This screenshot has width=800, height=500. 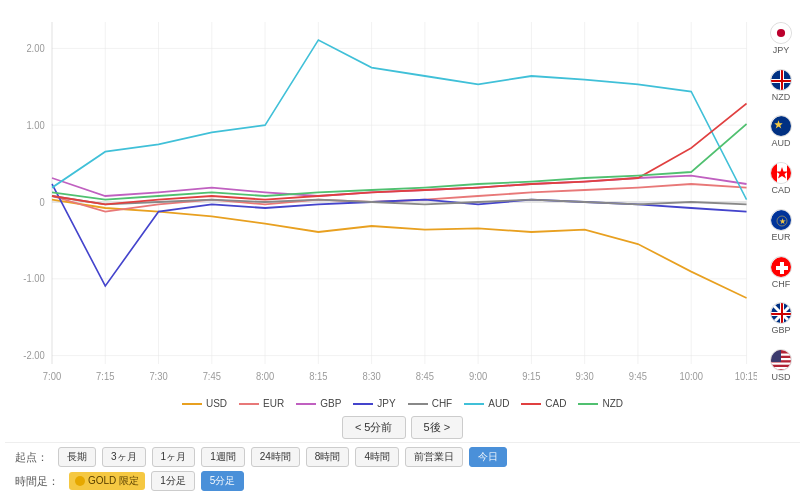 What do you see at coordinates (204, 404) in the screenshot?
I see `legend-usd: USD` at bounding box center [204, 404].